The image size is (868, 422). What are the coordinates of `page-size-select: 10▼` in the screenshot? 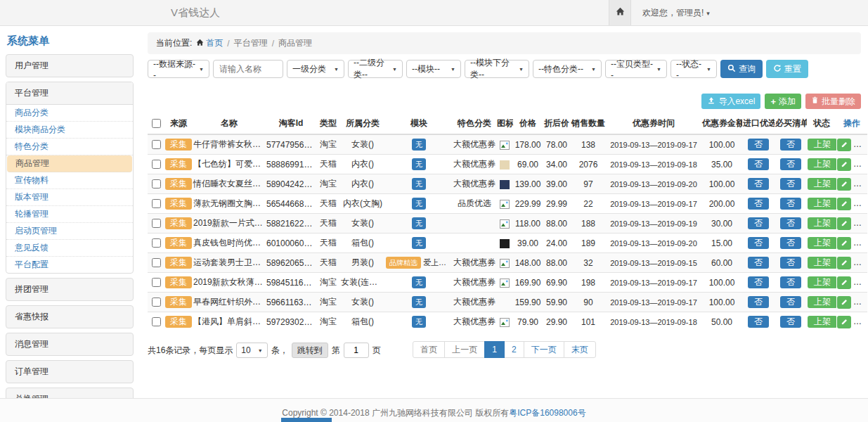 It's located at (252, 350).